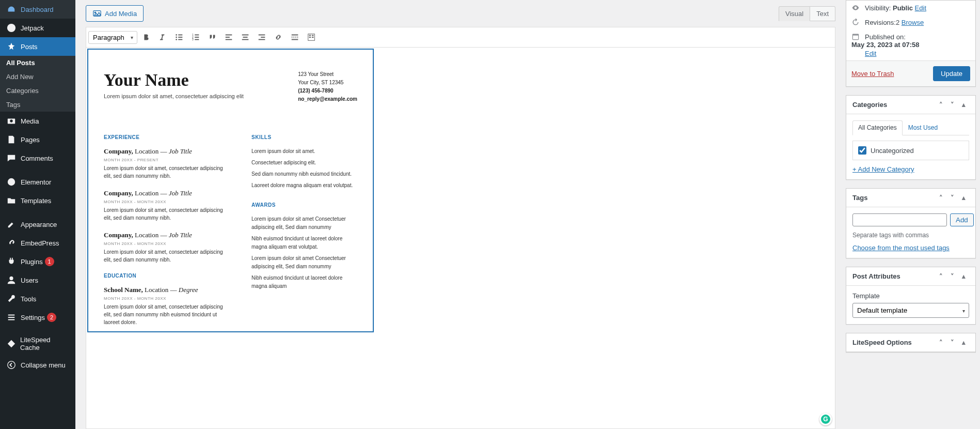 The width and height of the screenshot is (980, 429). What do you see at coordinates (918, 54) in the screenshot?
I see `published-edit-link: Edit` at bounding box center [918, 54].